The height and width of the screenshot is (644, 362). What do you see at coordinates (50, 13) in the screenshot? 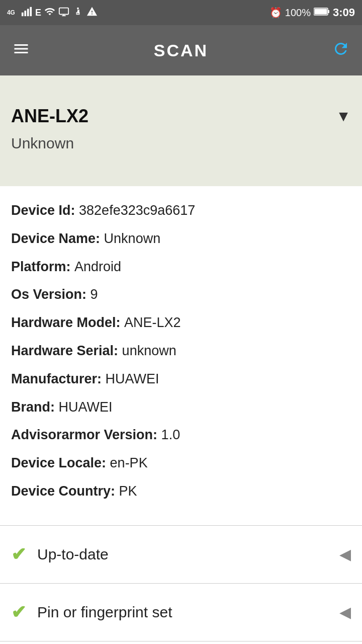
I see `wifi-icon` at bounding box center [50, 13].